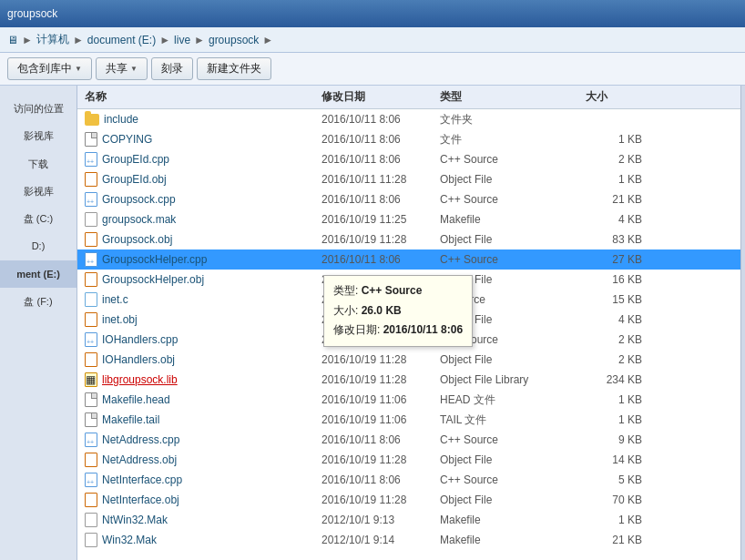  What do you see at coordinates (513, 97) in the screenshot?
I see `col-type: 类型` at bounding box center [513, 97].